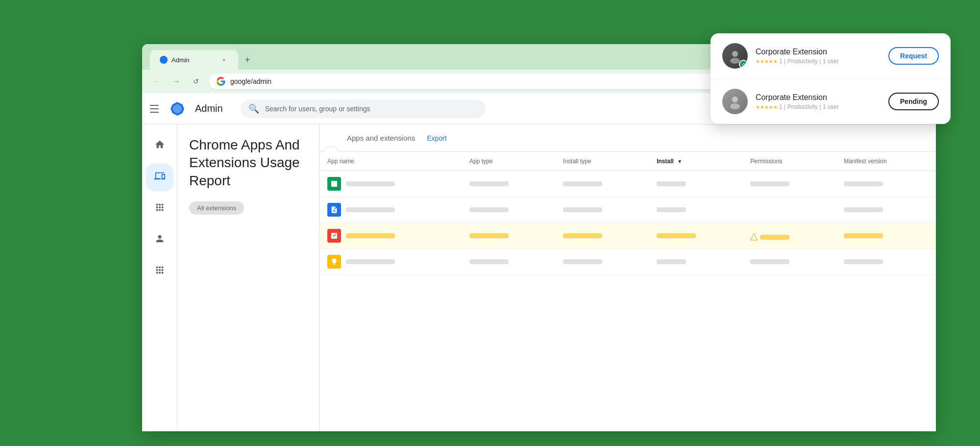 This screenshot has height=446, width=980. What do you see at coordinates (160, 146) in the screenshot?
I see `sidebar-item-home` at bounding box center [160, 146].